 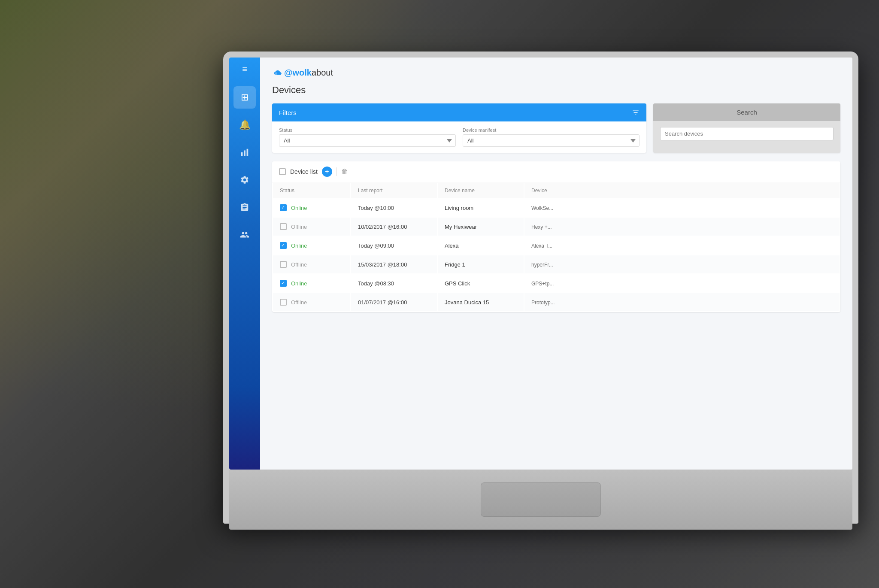 I want to click on search-body, so click(x=747, y=134).